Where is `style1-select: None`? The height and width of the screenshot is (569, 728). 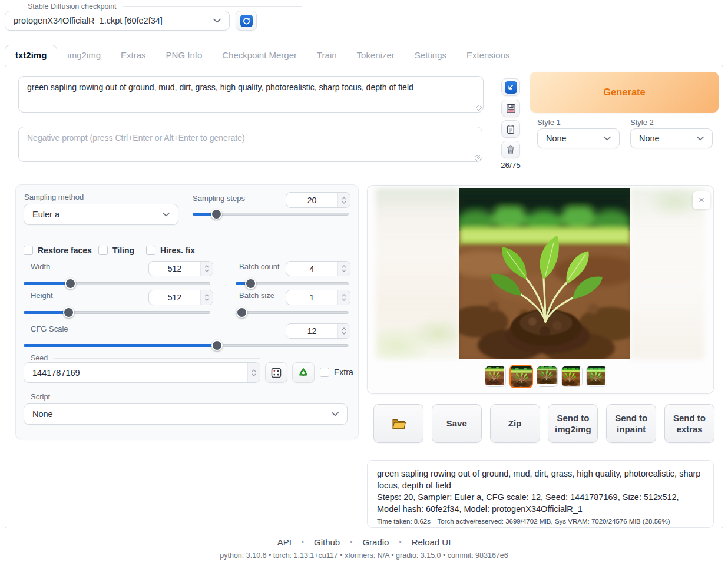
style1-select: None is located at coordinates (578, 138).